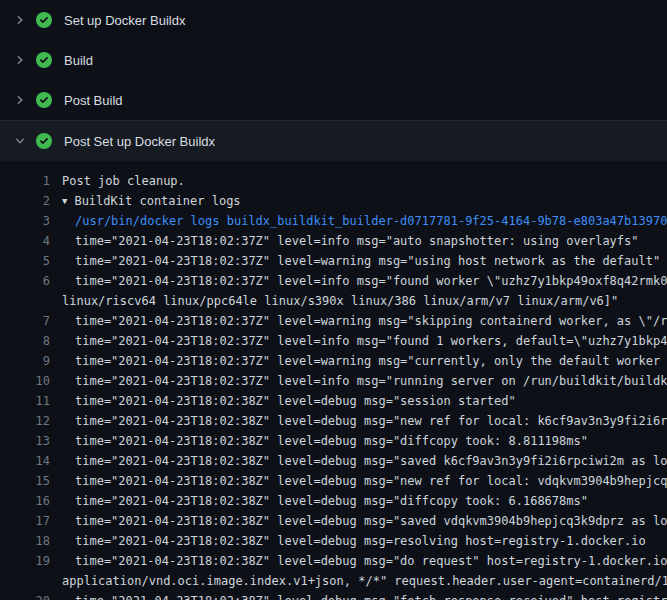 Image resolution: width=667 pixels, height=600 pixels. What do you see at coordinates (334, 241) in the screenshot?
I see `log-line: 4 time="2021-04-23T18:02:37Z" level=info…` at bounding box center [334, 241].